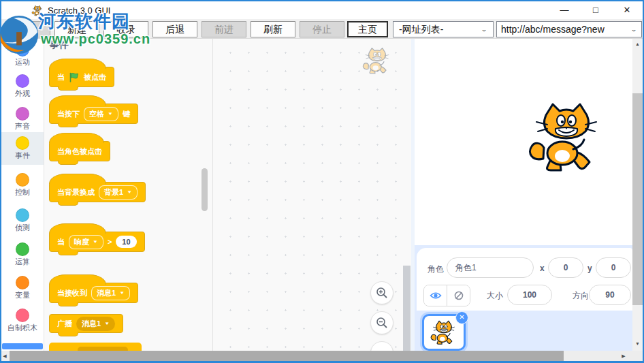 The image size is (644, 363). Describe the element at coordinates (459, 296) in the screenshot. I see `eye-slash-icon` at that location.